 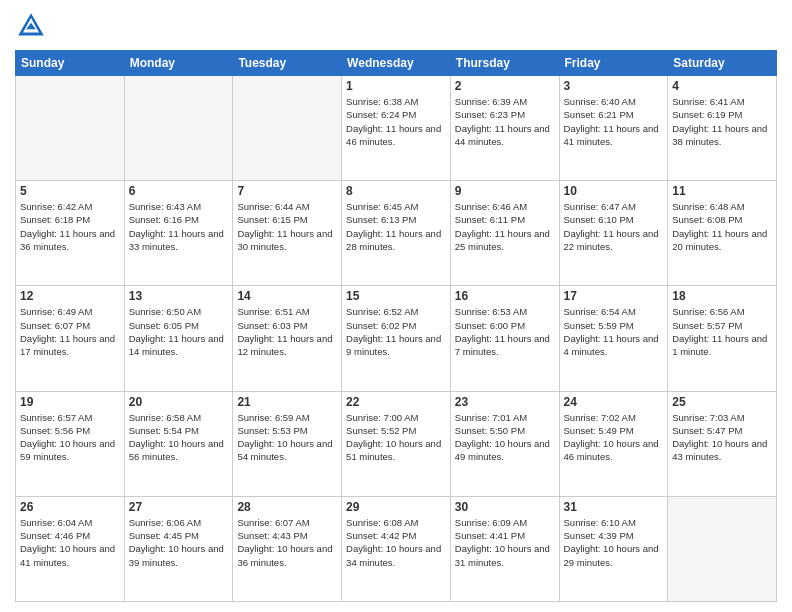 I want to click on logo, so click(x=33, y=26).